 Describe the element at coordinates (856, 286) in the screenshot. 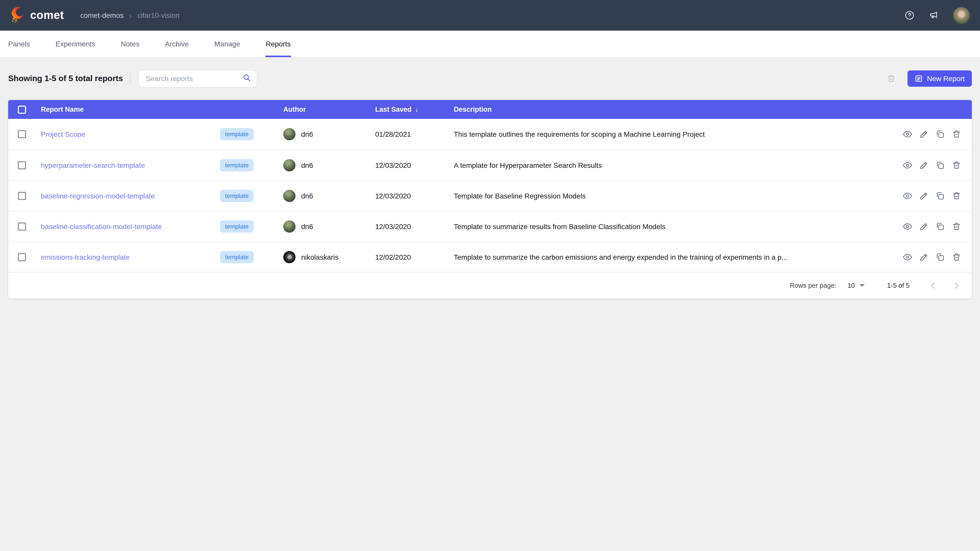

I see `rows-per-page-select: 10` at that location.